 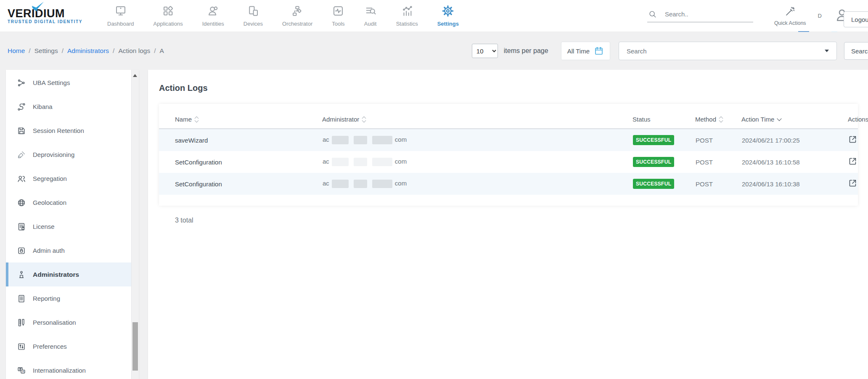 What do you see at coordinates (856, 51) in the screenshot?
I see `search-button: Search` at bounding box center [856, 51].